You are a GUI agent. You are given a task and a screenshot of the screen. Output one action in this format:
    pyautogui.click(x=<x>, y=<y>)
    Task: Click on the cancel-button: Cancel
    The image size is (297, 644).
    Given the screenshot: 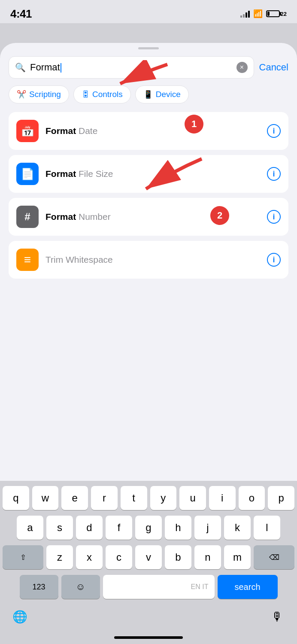 What is the action you would take?
    pyautogui.click(x=274, y=67)
    